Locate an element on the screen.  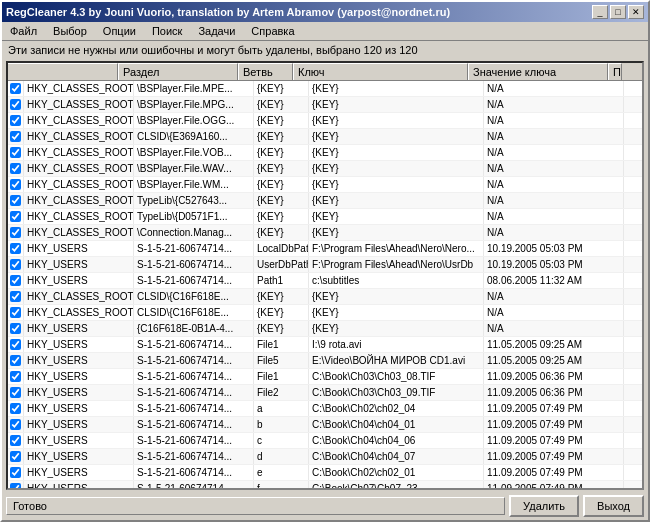
table-row: HKY_USERS S-1-5-21-60674714... c C:\Book… is located at coordinates (325, 441).